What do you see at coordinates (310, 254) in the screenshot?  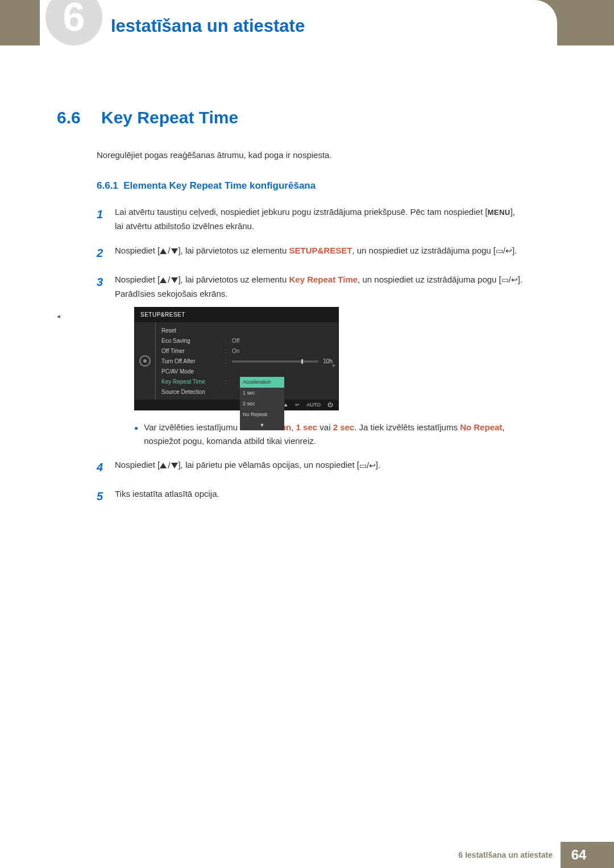 I see `step-2: 2 Nospiediet [/], lai pārvietotos uz ele…` at bounding box center [310, 254].